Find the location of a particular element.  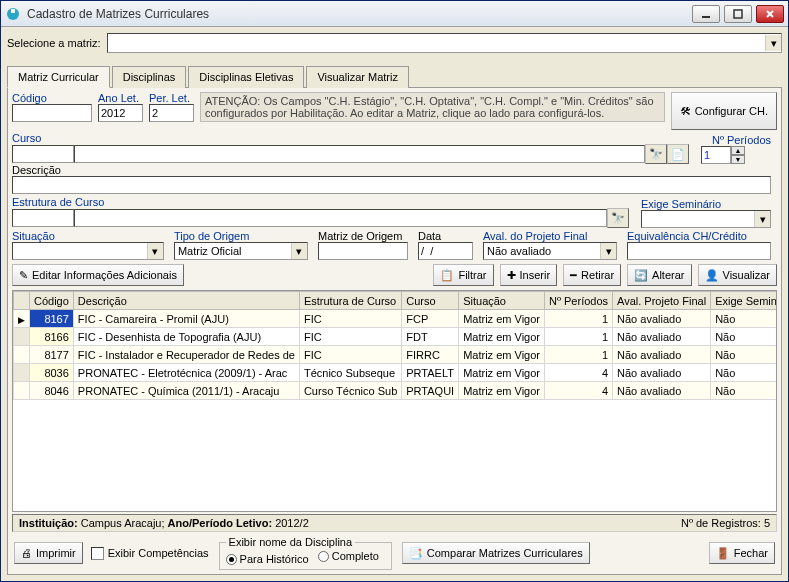

table-row: 8166FIC - Desenhista de Topografia (AJU)… is located at coordinates (396, 337).